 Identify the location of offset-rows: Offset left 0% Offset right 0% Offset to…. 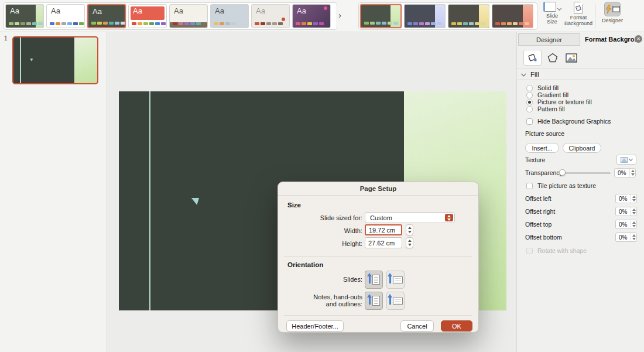
(581, 220).